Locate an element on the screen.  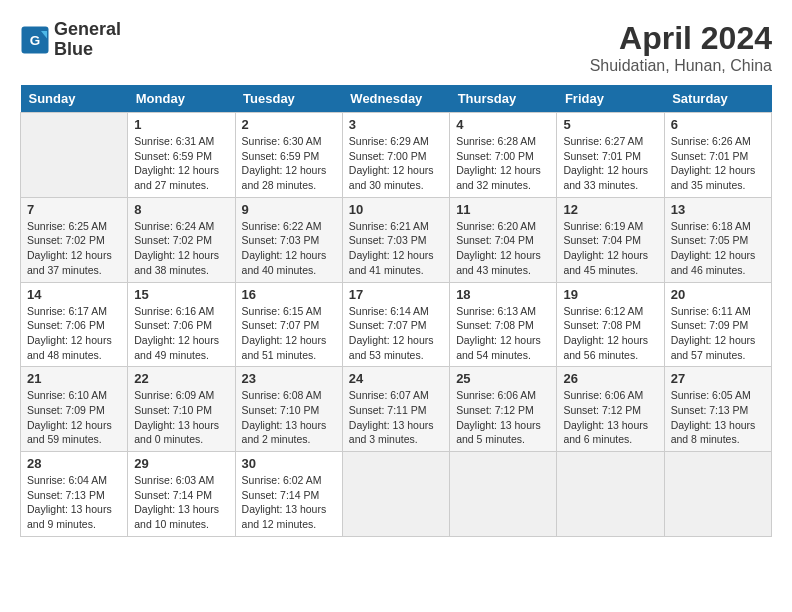
day-info: Sunrise: 6:27 AMSunset: 7:01 PMDaylight:… is located at coordinates (610, 164).